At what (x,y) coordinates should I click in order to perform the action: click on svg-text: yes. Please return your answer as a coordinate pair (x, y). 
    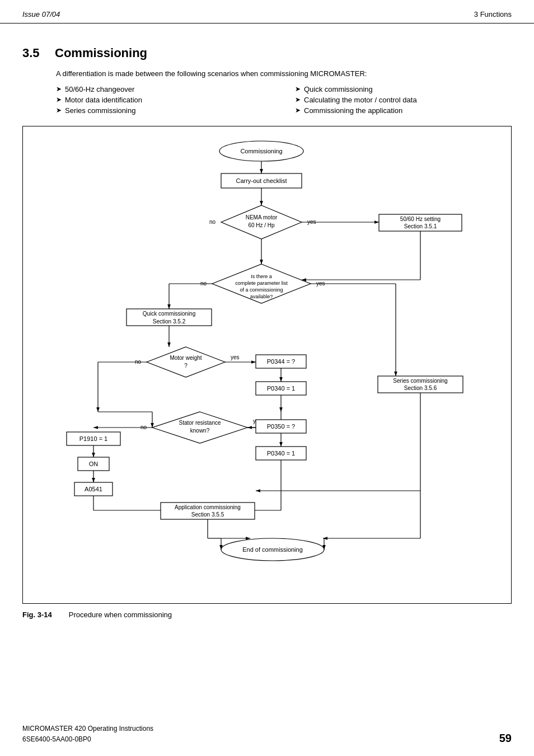
    Looking at the image, I should click on (235, 357).